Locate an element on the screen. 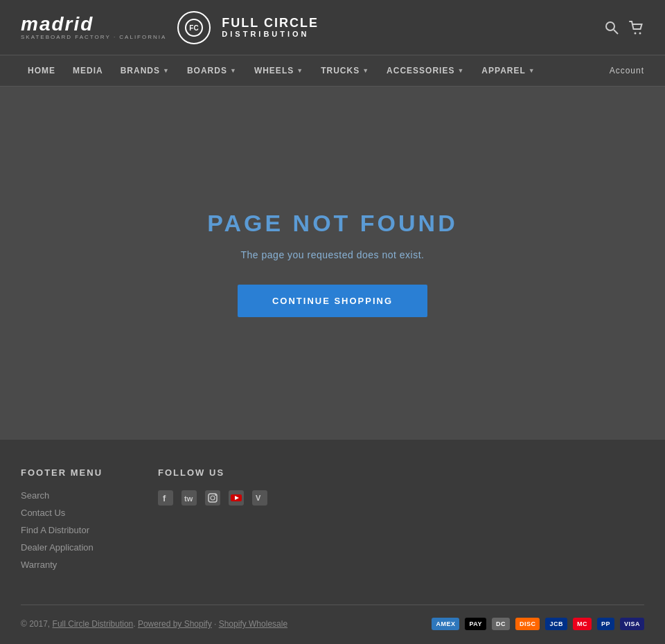 Image resolution: width=665 pixels, height=644 pixels. footer-distributor-link: Find A Distributor is located at coordinates (62, 530).